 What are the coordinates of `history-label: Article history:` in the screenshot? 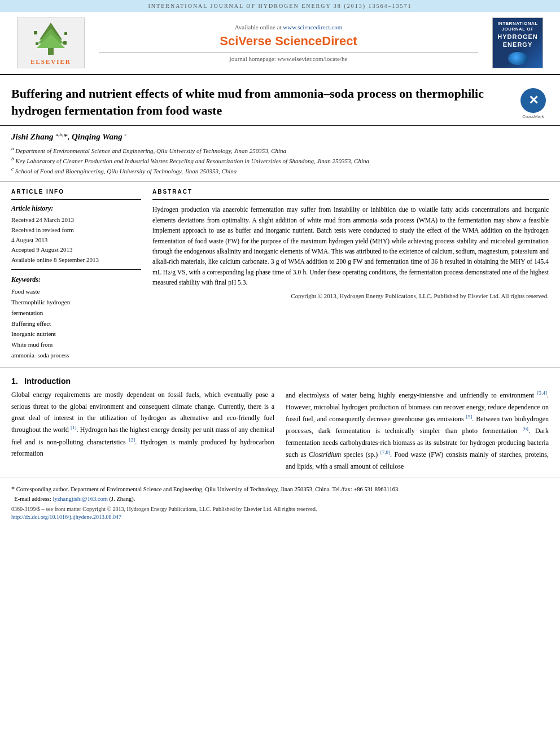 It's located at (76, 209).